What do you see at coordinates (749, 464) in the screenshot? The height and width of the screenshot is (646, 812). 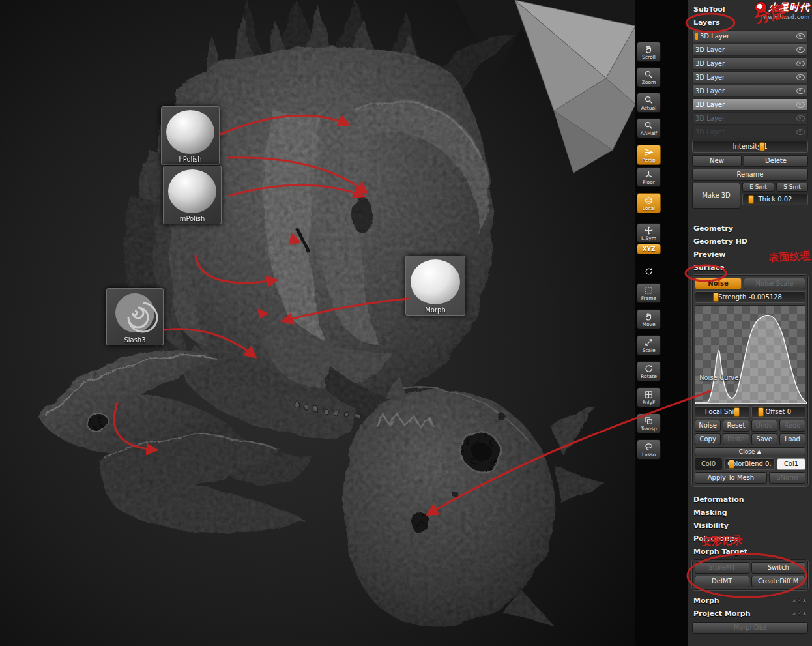 I see `colorblend-slider: ColorBlend 0.` at bounding box center [749, 464].